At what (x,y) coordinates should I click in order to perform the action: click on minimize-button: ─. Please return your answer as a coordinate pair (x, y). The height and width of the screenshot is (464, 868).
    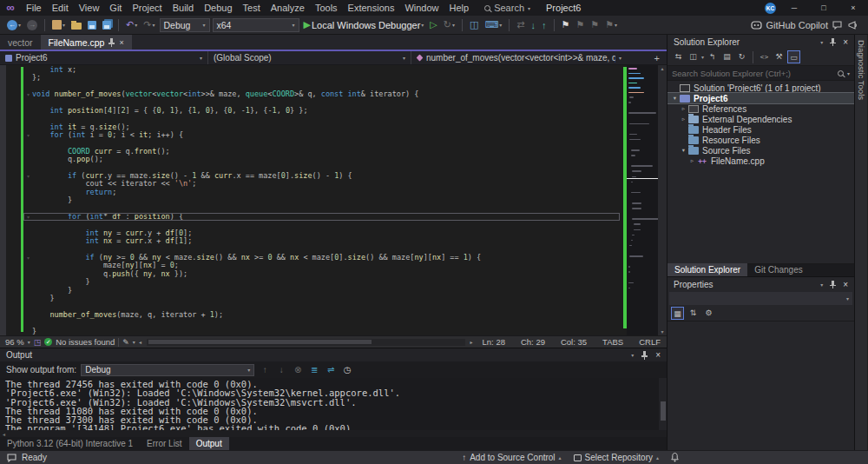
    Looking at the image, I should click on (794, 8).